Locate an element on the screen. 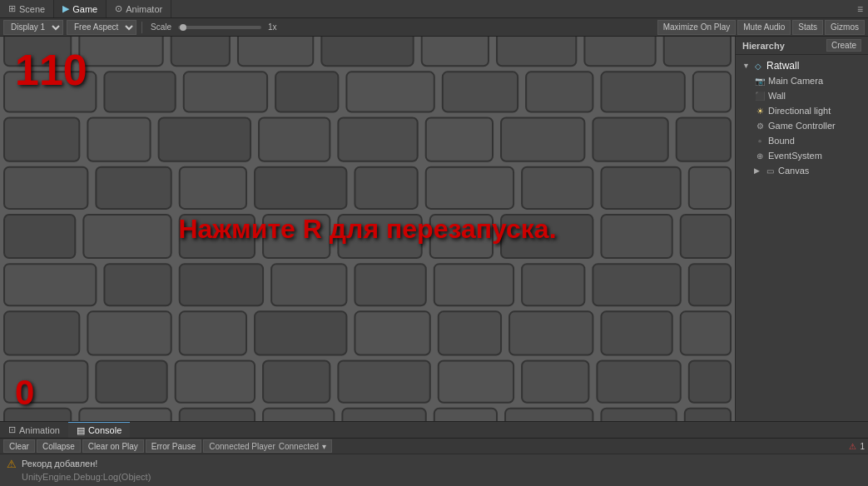  error-count-area: ⚠ 1 is located at coordinates (857, 446).